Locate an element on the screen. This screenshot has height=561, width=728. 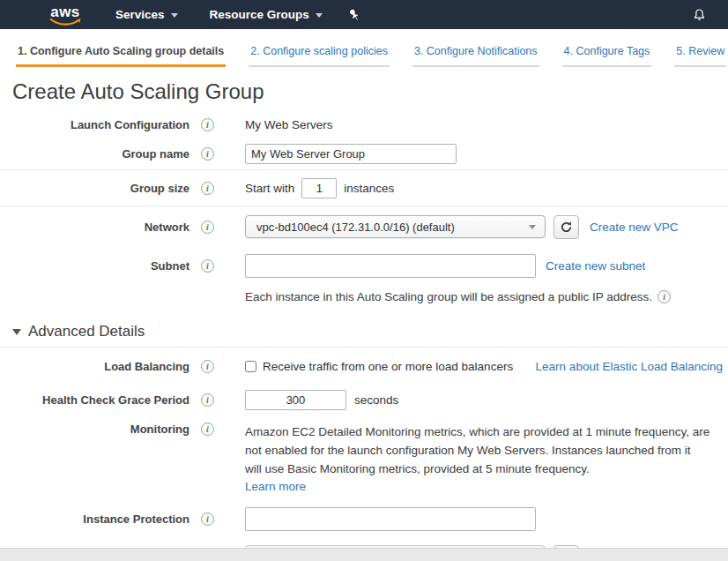
advanced-details-toggle: Advanced Details is located at coordinates (370, 332).